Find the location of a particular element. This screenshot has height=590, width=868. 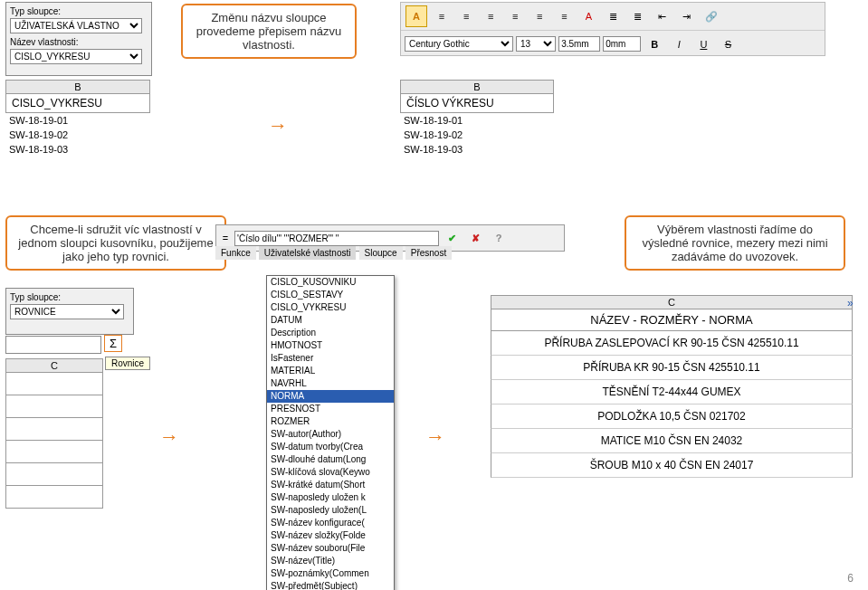

result-row: PODLOŽKA 10,5 ČSN 021702 is located at coordinates (672, 416).